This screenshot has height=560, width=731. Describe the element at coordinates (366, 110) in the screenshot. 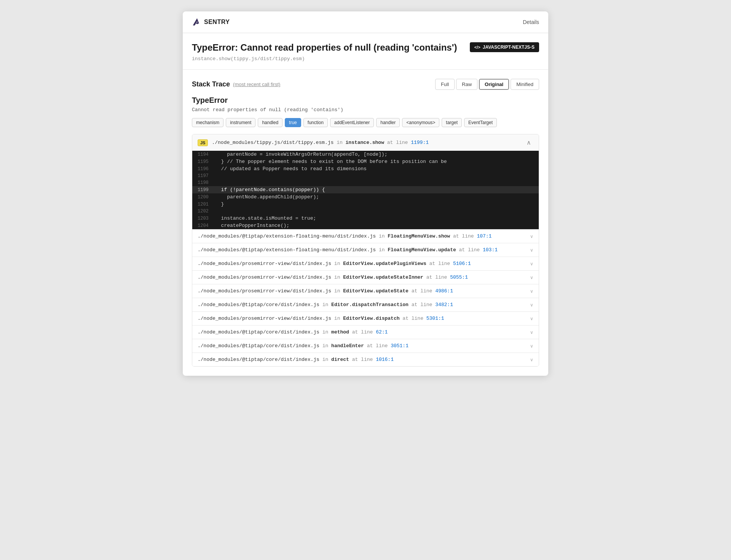

I see `error-message: Cannot read properties of null (reading …` at that location.